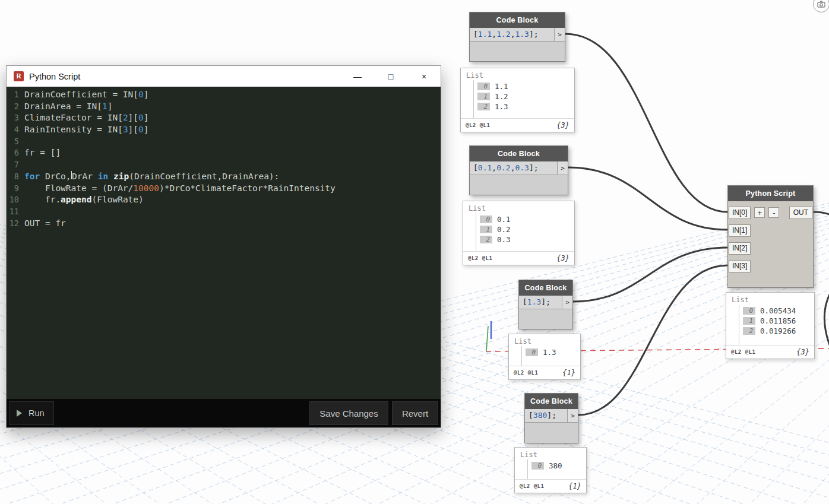 Image resolution: width=829 pixels, height=504 pixels. What do you see at coordinates (519, 170) in the screenshot?
I see `code-block-node-2: Code Block [0.1,0.2,0.3]; >` at bounding box center [519, 170].